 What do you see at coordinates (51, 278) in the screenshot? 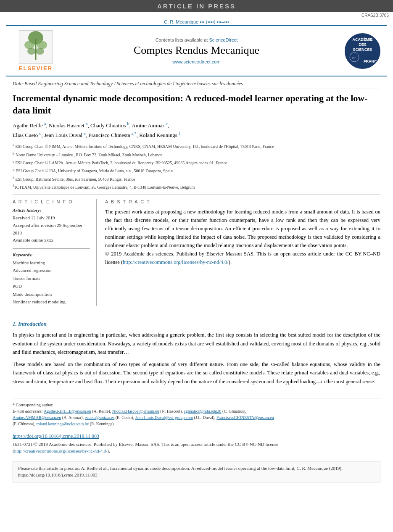
I see `keyword-3: Tensor formats` at bounding box center [51, 278].